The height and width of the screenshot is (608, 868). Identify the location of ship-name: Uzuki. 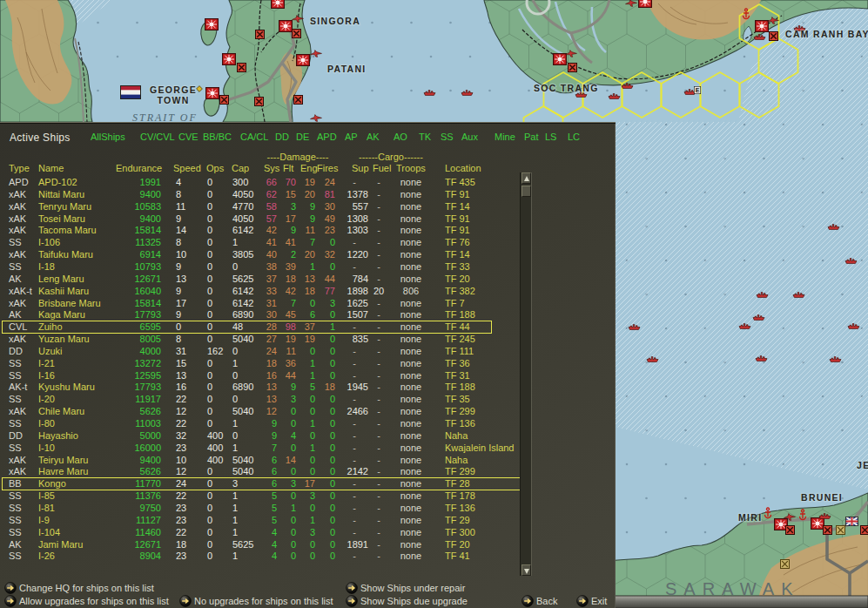
(80, 352).